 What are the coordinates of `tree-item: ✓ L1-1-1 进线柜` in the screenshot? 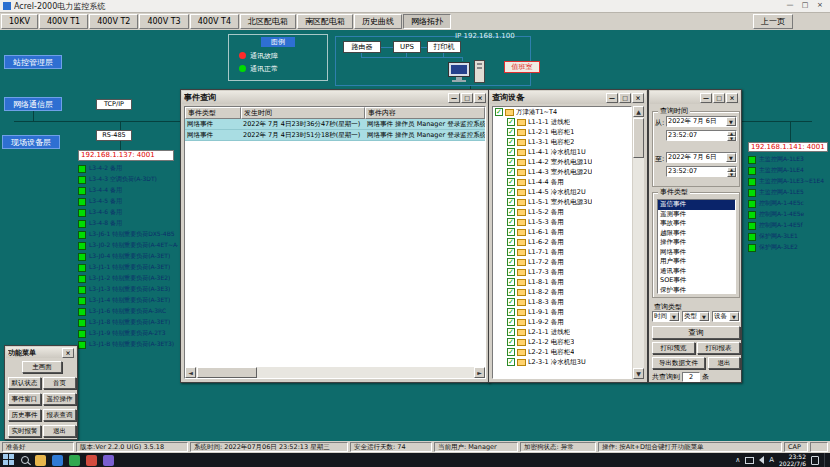 It's located at (562, 122).